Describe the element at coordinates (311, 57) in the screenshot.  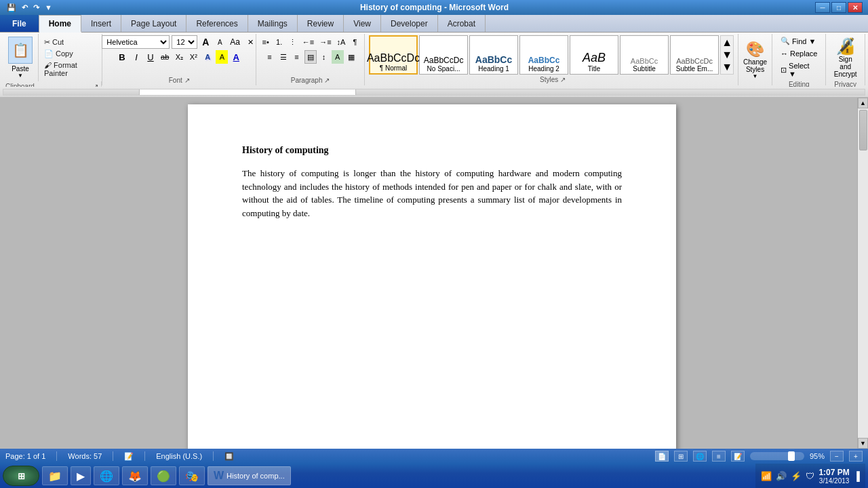
I see `justify-button: ▤` at that location.